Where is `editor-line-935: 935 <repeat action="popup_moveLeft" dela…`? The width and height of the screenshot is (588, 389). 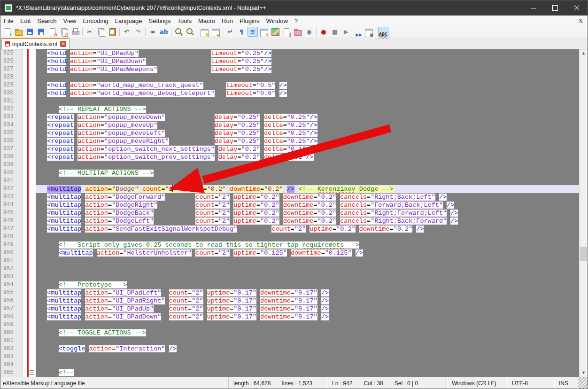
editor-line-935: 935 <repeat action="popup_moveLeft" dela… is located at coordinates (290, 133).